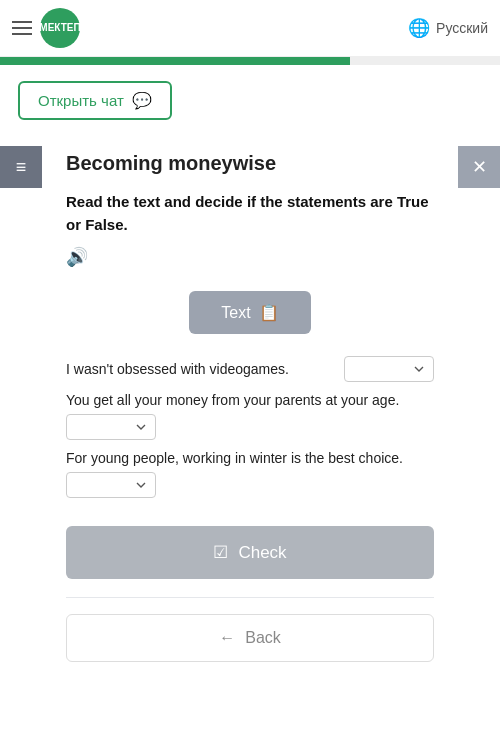  Describe the element at coordinates (22, 28) in the screenshot. I see `hamburger-menu-top` at that location.